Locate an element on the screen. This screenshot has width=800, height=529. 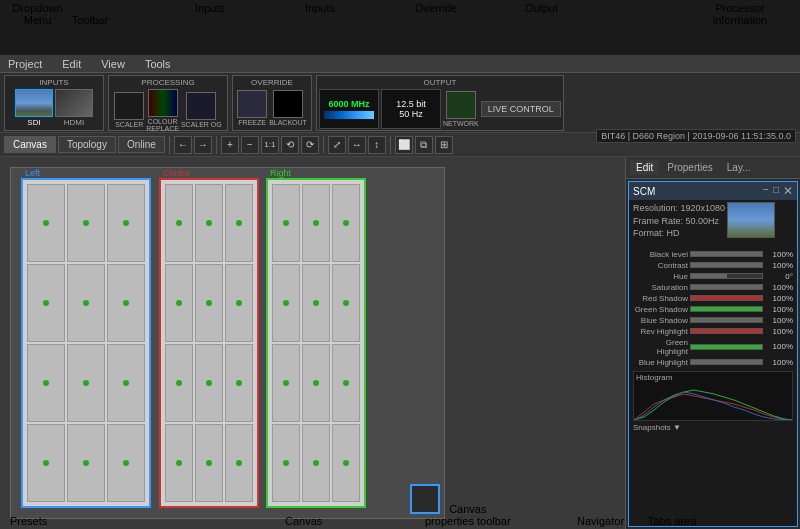
override-freeze-thumb is located at coordinates (252, 104).